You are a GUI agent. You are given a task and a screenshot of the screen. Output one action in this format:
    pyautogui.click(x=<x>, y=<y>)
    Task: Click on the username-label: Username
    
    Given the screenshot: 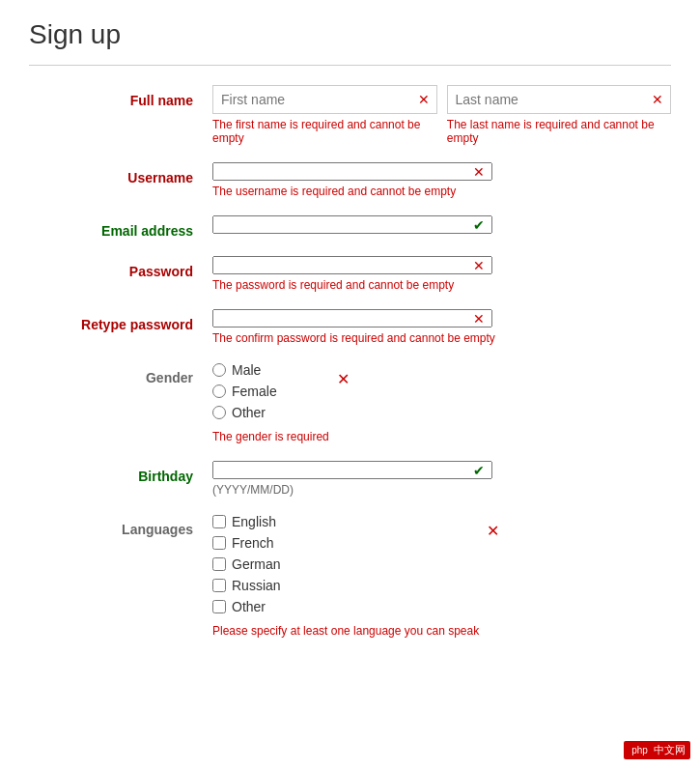 What is the action you would take?
    pyautogui.click(x=121, y=174)
    